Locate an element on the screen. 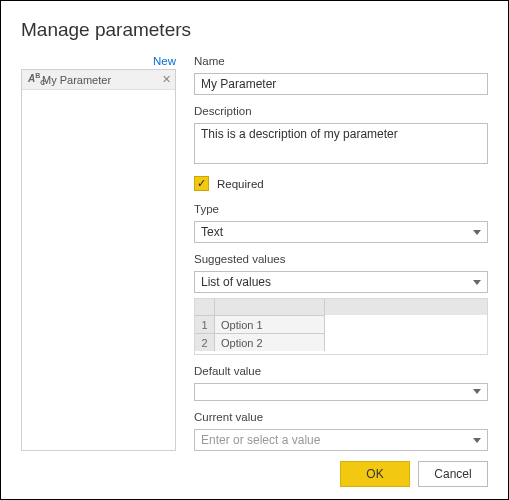 The height and width of the screenshot is (500, 509). row-number: 2 is located at coordinates (205, 342).